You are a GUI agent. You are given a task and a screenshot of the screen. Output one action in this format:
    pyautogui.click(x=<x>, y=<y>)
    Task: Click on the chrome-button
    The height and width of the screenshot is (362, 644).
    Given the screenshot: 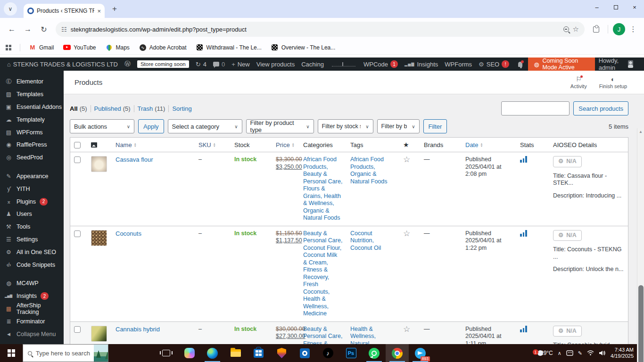 What is the action you would take?
    pyautogui.click(x=397, y=353)
    